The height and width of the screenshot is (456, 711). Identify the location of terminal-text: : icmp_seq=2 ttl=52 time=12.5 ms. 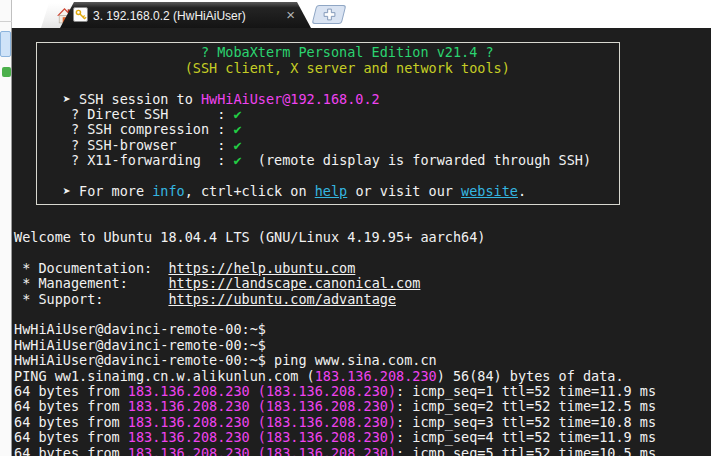
(526, 406).